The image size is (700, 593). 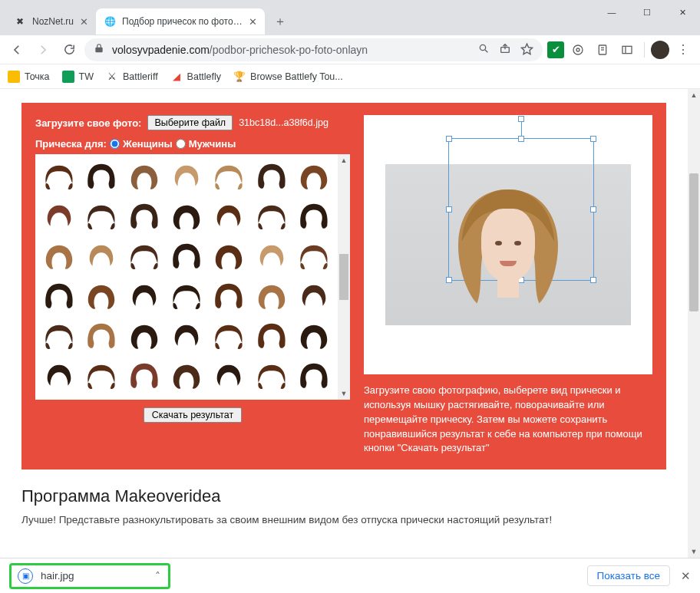 I want to click on window-maximize-button: ☐, so click(x=647, y=12).